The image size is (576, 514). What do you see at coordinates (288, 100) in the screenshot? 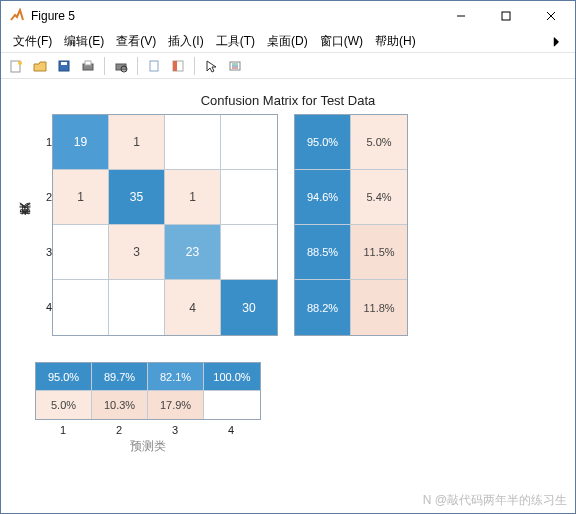
I see `chart-title: Confusion Matrix for Test Data` at bounding box center [288, 100].